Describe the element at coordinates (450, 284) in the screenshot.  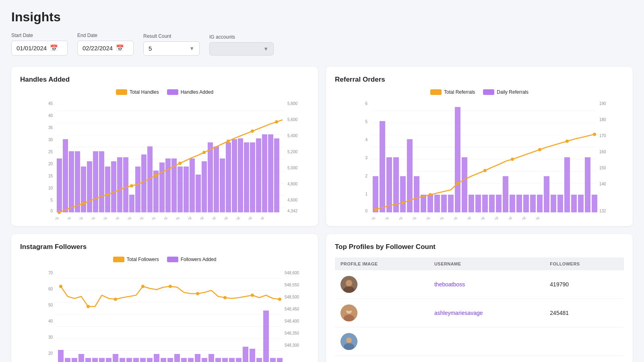
I see `username-link: theboatboss` at that location.